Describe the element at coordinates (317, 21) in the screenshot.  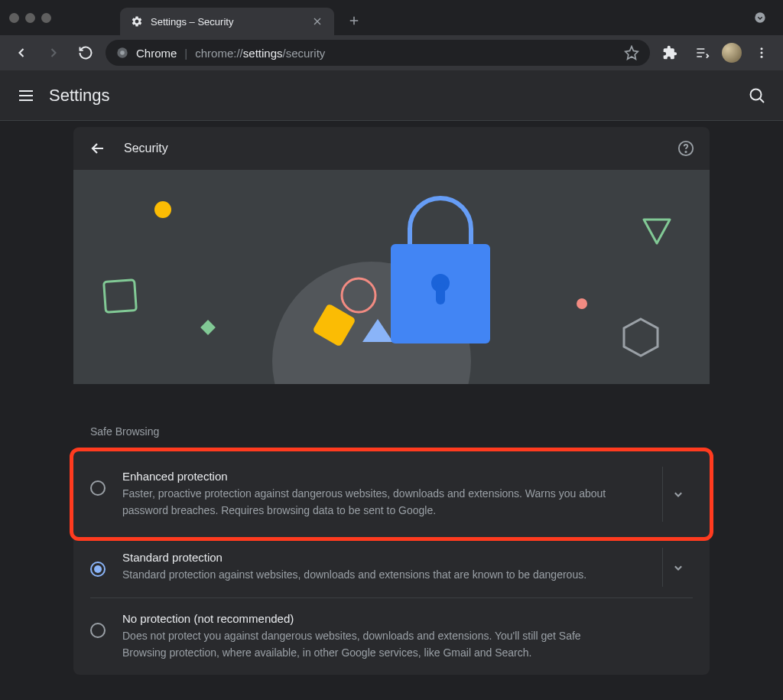
I see `close-icon` at that location.